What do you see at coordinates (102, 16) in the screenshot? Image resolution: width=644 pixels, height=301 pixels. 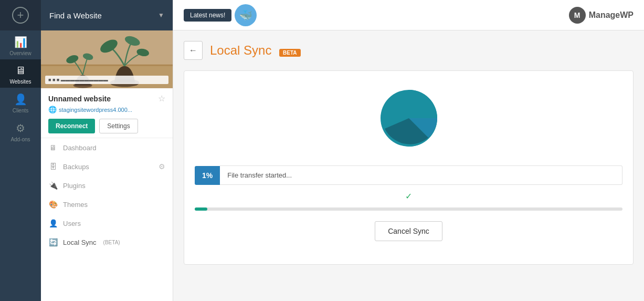 I see `website-selector-title: Find a Website` at bounding box center [102, 16].